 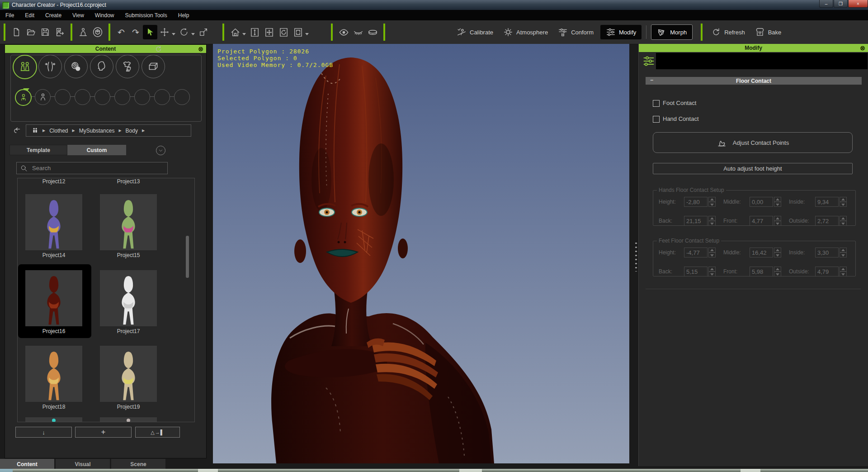 What do you see at coordinates (103, 432) in the screenshot?
I see `add-content-button: +` at bounding box center [103, 432].